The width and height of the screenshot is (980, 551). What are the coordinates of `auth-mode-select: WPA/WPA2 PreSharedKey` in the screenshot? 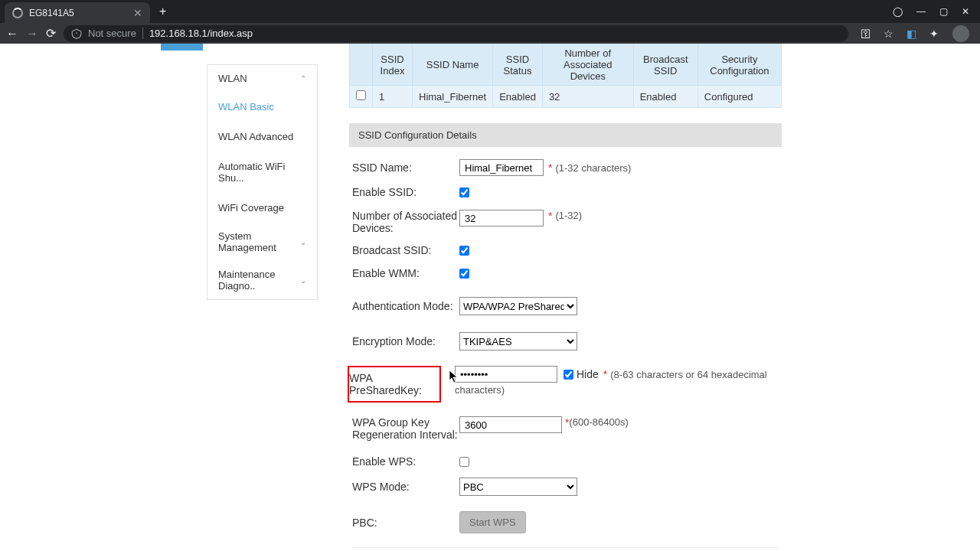 It's located at (518, 306).